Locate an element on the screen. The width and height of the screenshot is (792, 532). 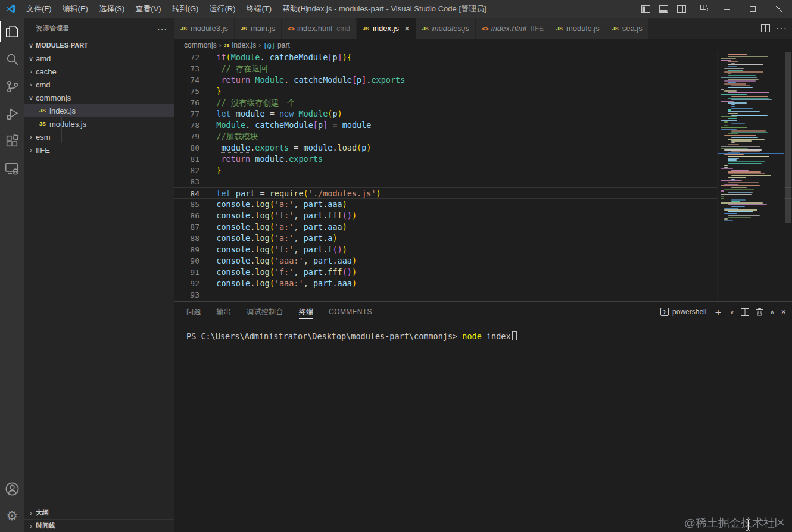
source-control-icon is located at coordinates (12, 86).